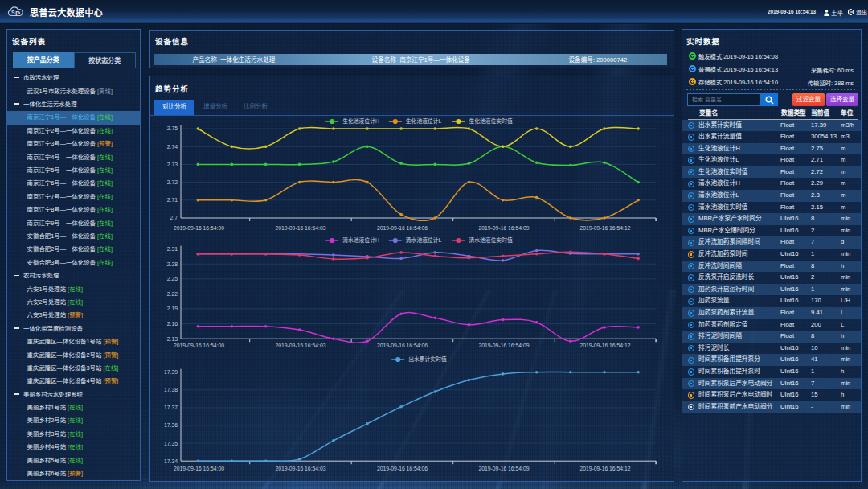 This screenshot has height=489, width=868. Describe the element at coordinates (170, 425) in the screenshot. I see `svg-text: 17.36` at that location.